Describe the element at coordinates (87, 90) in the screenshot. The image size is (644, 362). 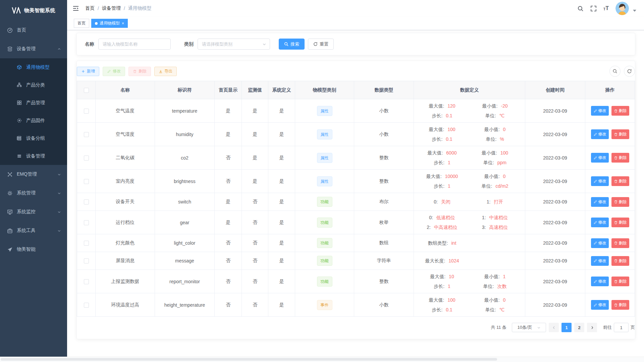
I see `header-select-all` at that location.